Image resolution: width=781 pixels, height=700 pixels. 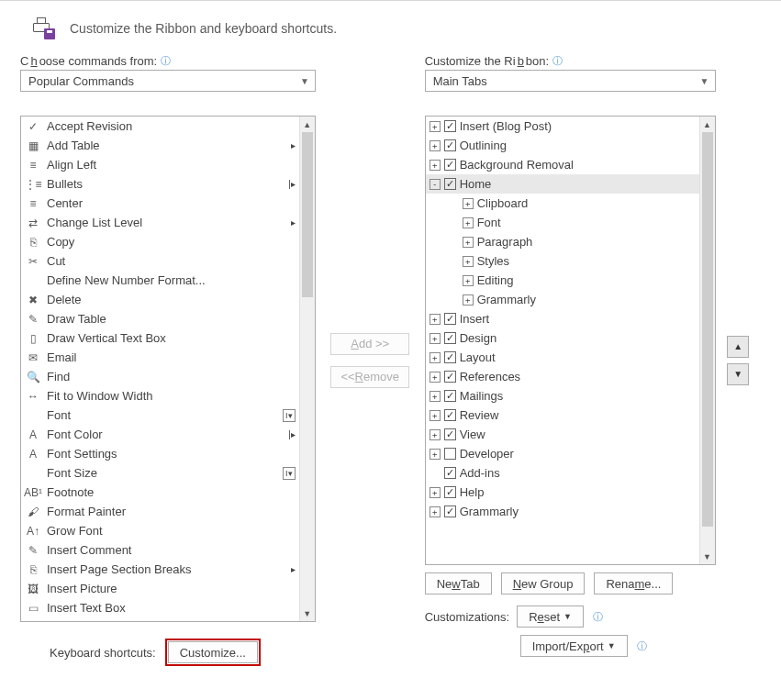 What do you see at coordinates (435, 184) in the screenshot?
I see `collapse-icon: -` at bounding box center [435, 184].